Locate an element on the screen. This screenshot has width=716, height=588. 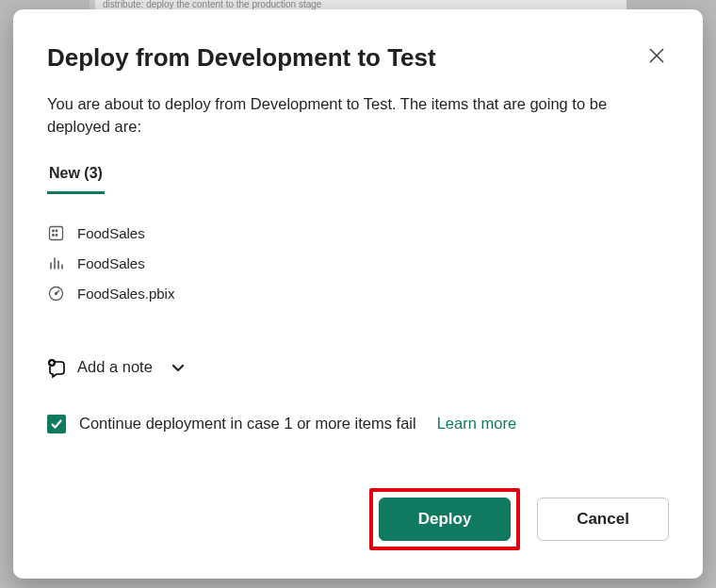
close-icon is located at coordinates (657, 56).